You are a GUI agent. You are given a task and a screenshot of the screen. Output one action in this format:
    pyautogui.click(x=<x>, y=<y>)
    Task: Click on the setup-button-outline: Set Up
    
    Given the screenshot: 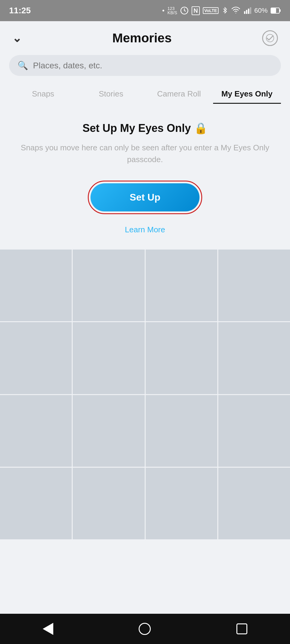 What is the action you would take?
    pyautogui.click(x=145, y=197)
    